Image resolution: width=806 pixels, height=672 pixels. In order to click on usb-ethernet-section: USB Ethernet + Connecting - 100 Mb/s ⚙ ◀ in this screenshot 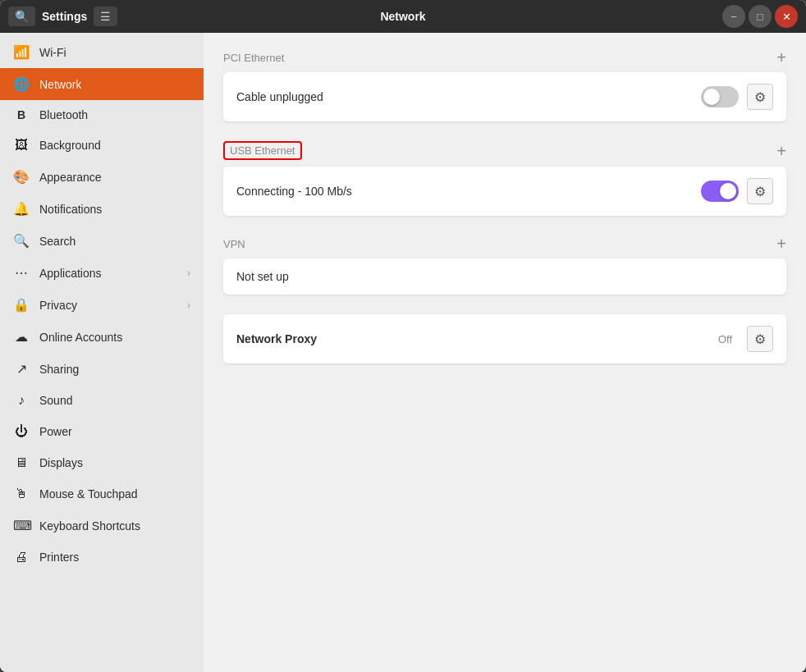, I will do `click(505, 179)`.